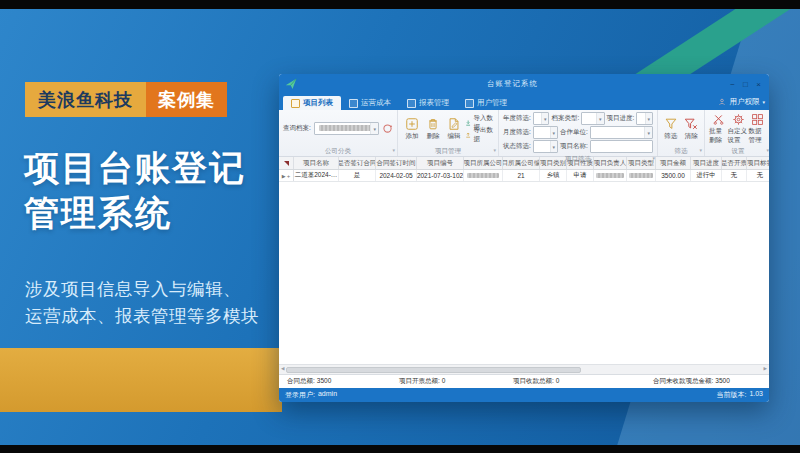 The image size is (800, 453). I want to click on scrollbar-track, so click(524, 370).